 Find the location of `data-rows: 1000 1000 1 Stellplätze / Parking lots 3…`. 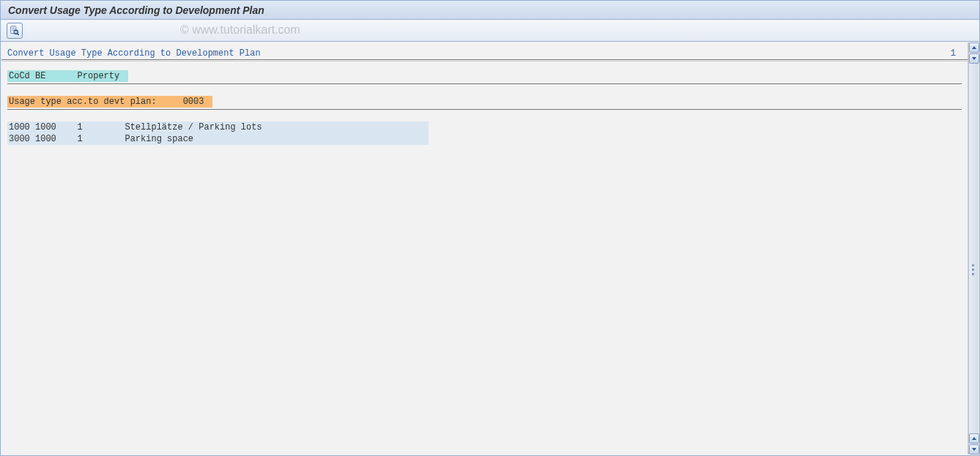

data-rows: 1000 1000 1 Stellplätze / Parking lots 3… is located at coordinates (485, 133).